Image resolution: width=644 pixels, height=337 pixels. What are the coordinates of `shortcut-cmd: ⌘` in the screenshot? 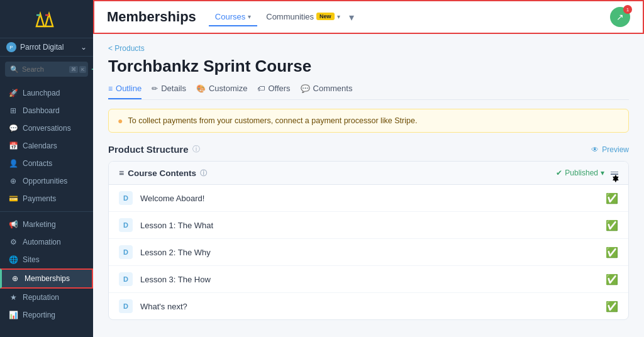 It's located at (74, 69).